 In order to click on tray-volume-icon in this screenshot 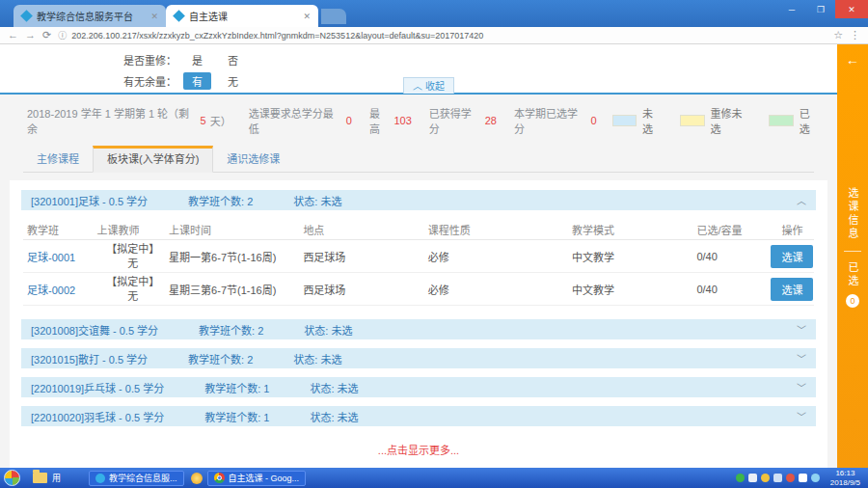, I will do `click(802, 478)`.